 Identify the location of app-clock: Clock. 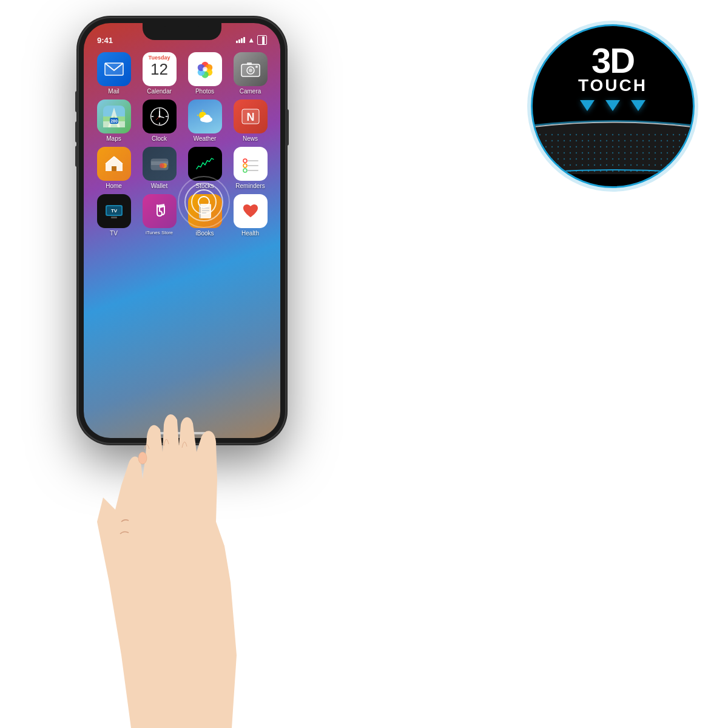
(159, 121).